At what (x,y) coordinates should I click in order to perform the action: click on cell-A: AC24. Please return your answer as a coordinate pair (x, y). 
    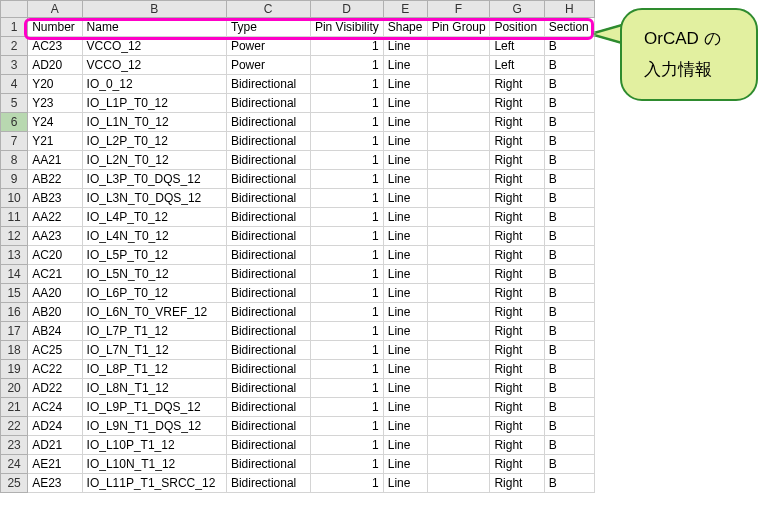
    Looking at the image, I should click on (55, 408).